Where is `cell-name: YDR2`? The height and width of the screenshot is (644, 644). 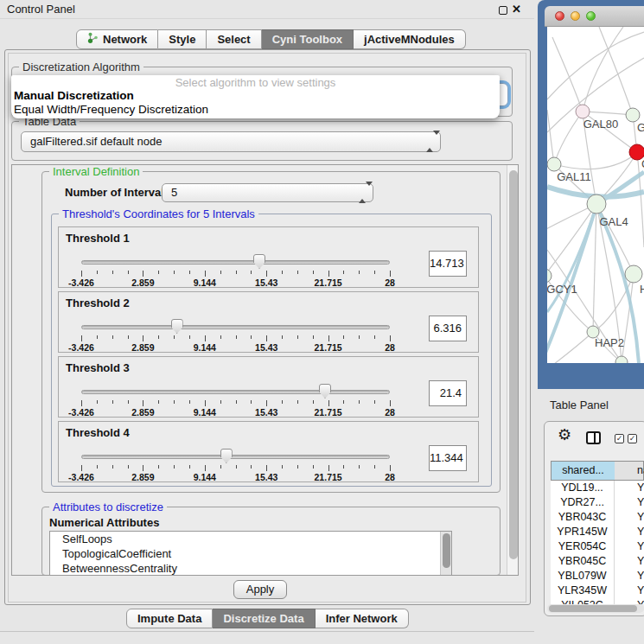 cell-name: YDR2 is located at coordinates (629, 503).